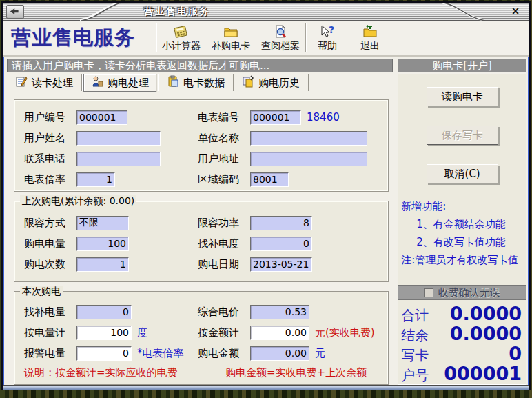 The width and height of the screenshot is (532, 398). Describe the element at coordinates (101, 12) in the screenshot. I see `titlebar-curve-left` at that location.